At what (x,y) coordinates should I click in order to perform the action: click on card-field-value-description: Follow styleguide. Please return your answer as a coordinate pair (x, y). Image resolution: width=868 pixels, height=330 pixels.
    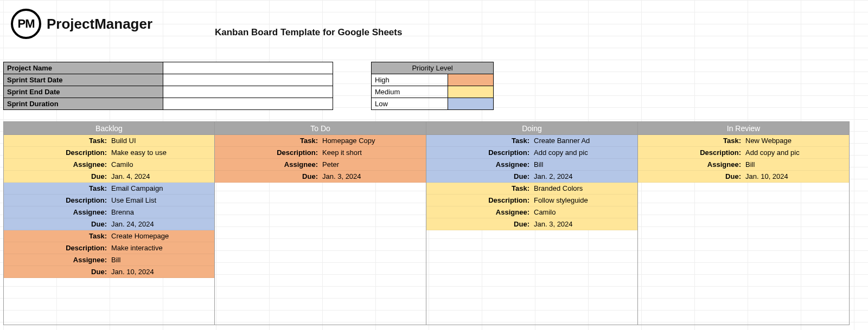
    Looking at the image, I should click on (585, 200).